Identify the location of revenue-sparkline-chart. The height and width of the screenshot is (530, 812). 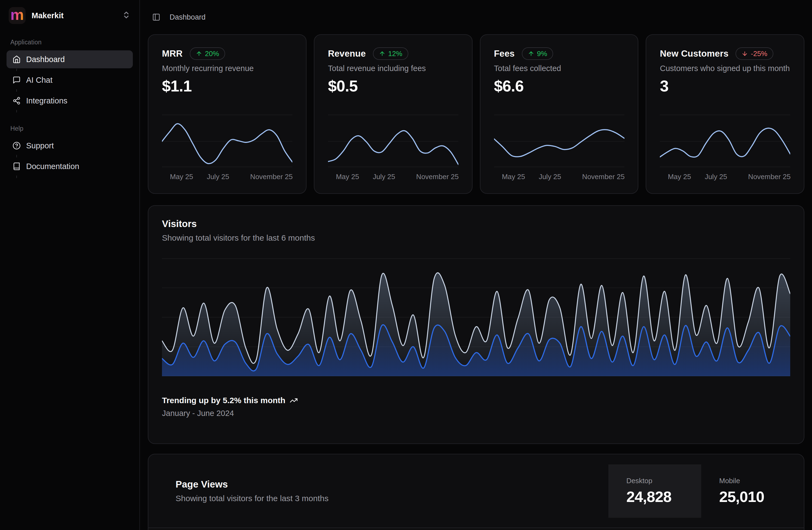
(393, 141).